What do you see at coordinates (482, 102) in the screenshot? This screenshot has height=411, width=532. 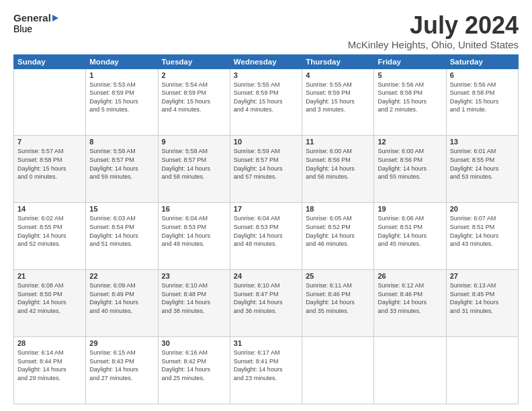 I see `calendar-cell: 6Sunrise: 5:56 AM Sunset: 8:58 PM Daylig…` at bounding box center [482, 102].